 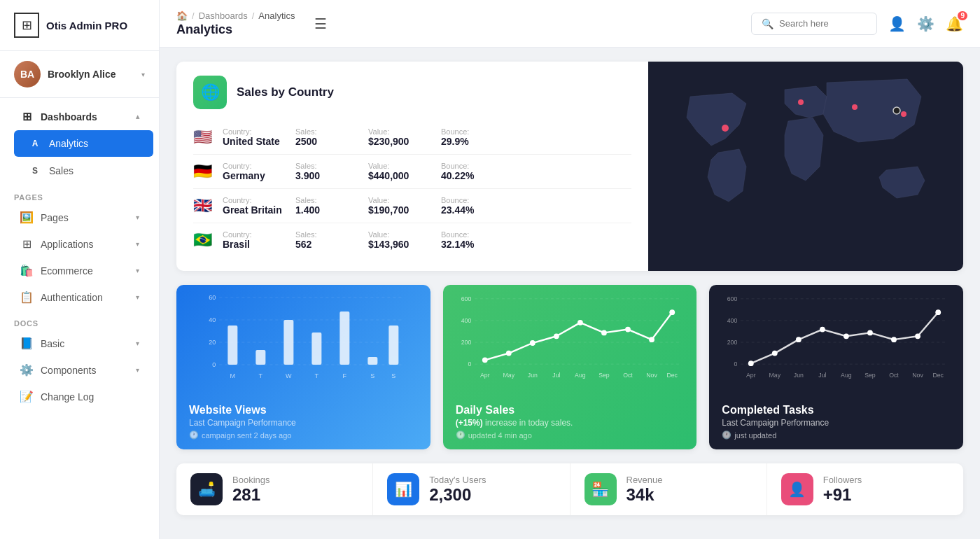 I want to click on breadcrumb-dashboards: Dashboards, so click(x=223, y=15).